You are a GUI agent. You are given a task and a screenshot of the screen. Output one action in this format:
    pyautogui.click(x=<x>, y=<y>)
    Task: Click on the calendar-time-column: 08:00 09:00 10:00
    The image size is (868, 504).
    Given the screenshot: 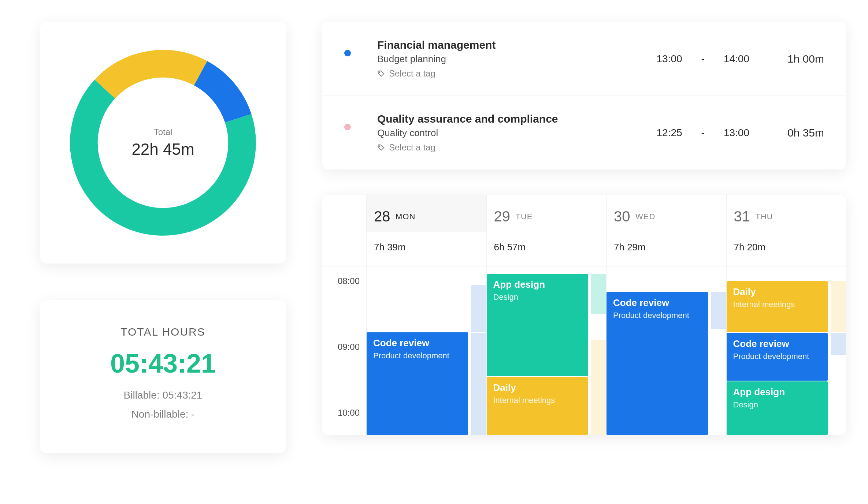 What is the action you would take?
    pyautogui.click(x=344, y=351)
    